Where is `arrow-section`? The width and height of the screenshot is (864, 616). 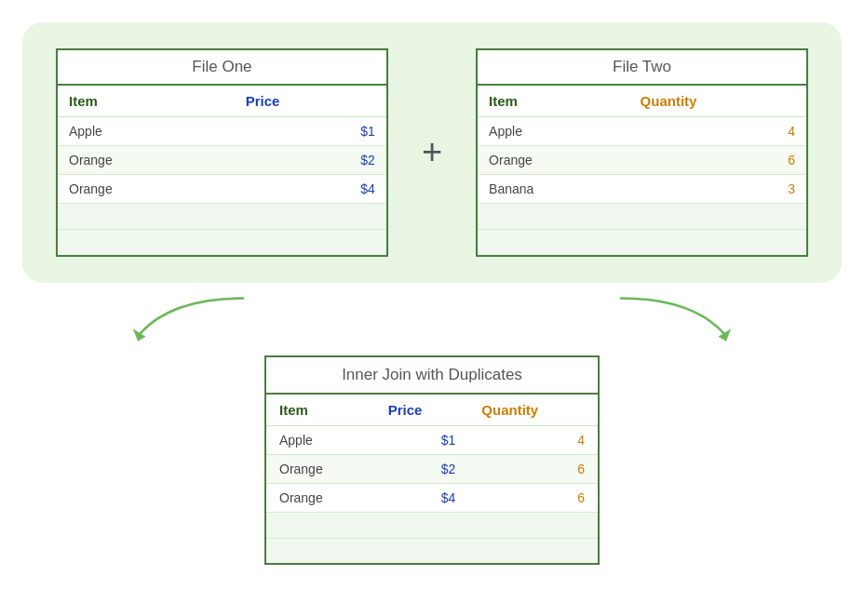
arrow-section is located at coordinates (432, 323).